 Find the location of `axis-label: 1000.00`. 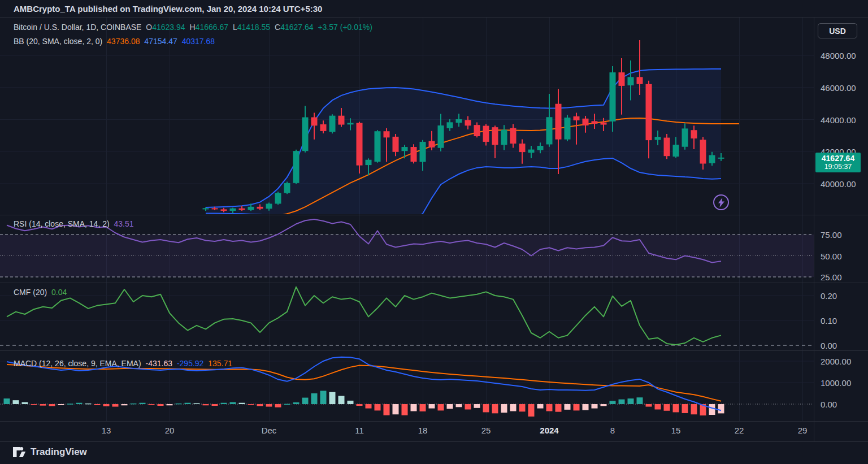

axis-label: 1000.00 is located at coordinates (836, 383).